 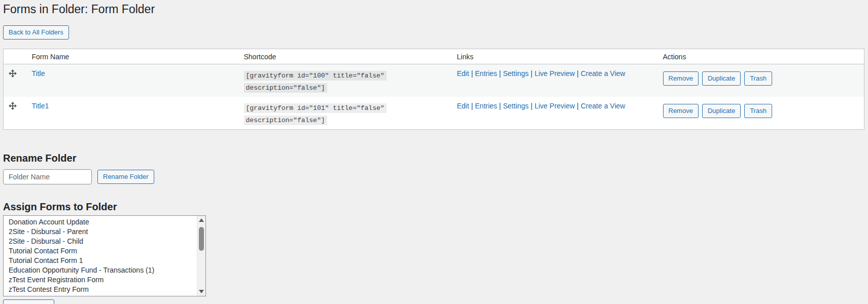 I want to click on form-option: Tutorial Contact Form 1, so click(x=105, y=260).